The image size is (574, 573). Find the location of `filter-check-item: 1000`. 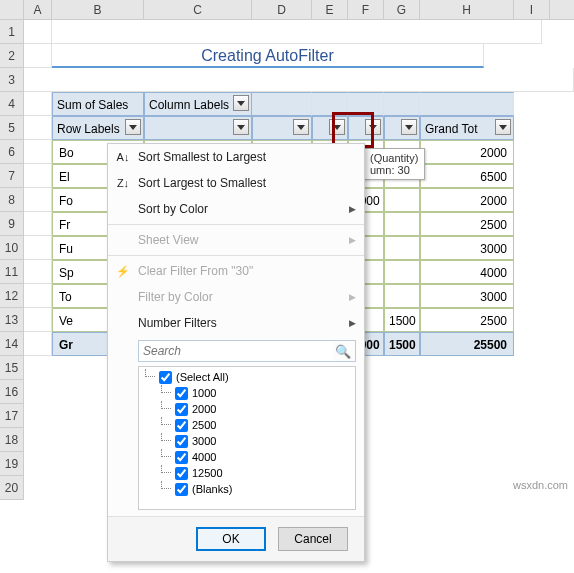

filter-check-item: 1000 is located at coordinates (247, 393).